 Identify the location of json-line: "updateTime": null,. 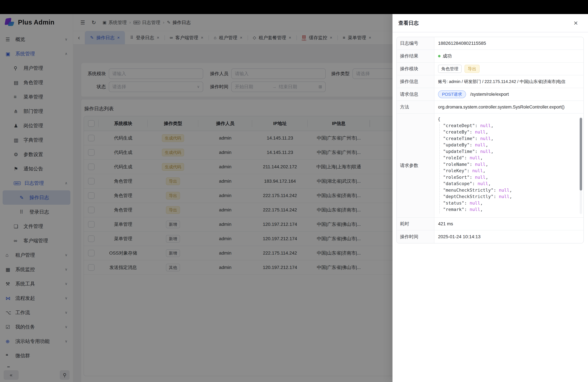
(507, 151).